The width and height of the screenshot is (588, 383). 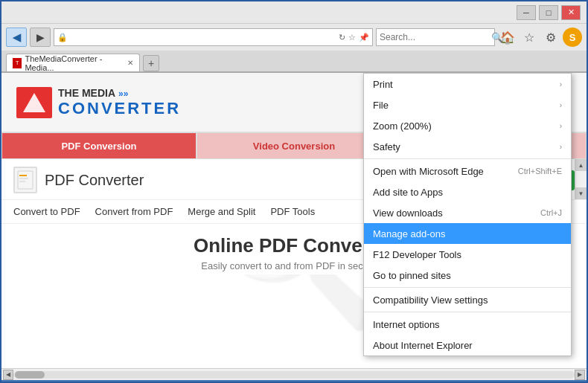 What do you see at coordinates (25, 180) in the screenshot?
I see `pdf-icon` at bounding box center [25, 180].